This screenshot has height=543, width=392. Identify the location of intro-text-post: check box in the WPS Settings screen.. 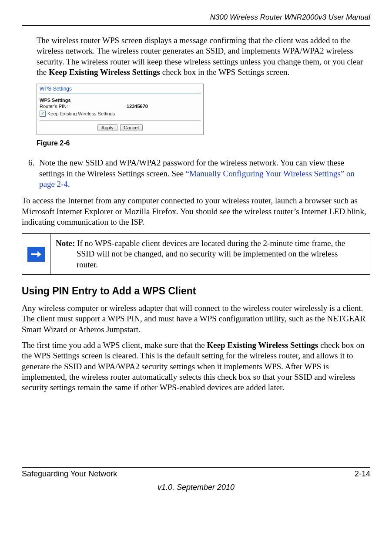
(224, 72).